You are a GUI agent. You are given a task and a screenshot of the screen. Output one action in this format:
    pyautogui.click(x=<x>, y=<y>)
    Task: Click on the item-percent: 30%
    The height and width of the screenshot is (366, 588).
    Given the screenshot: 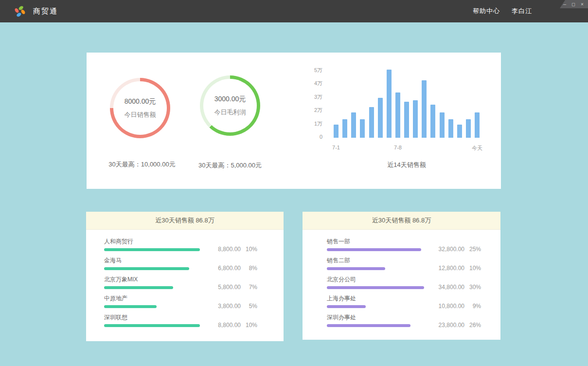 What is the action you would take?
    pyautogui.click(x=473, y=287)
    